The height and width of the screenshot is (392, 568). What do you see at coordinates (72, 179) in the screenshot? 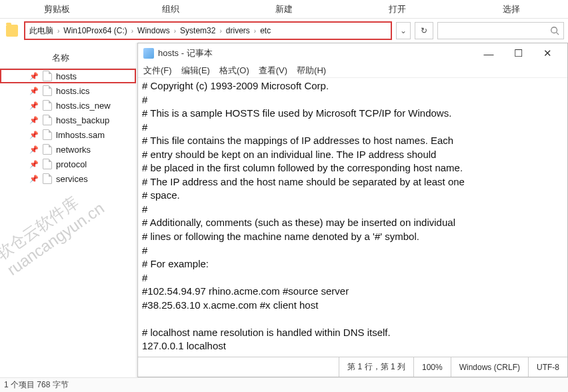
I see `file-name: services` at bounding box center [72, 179].